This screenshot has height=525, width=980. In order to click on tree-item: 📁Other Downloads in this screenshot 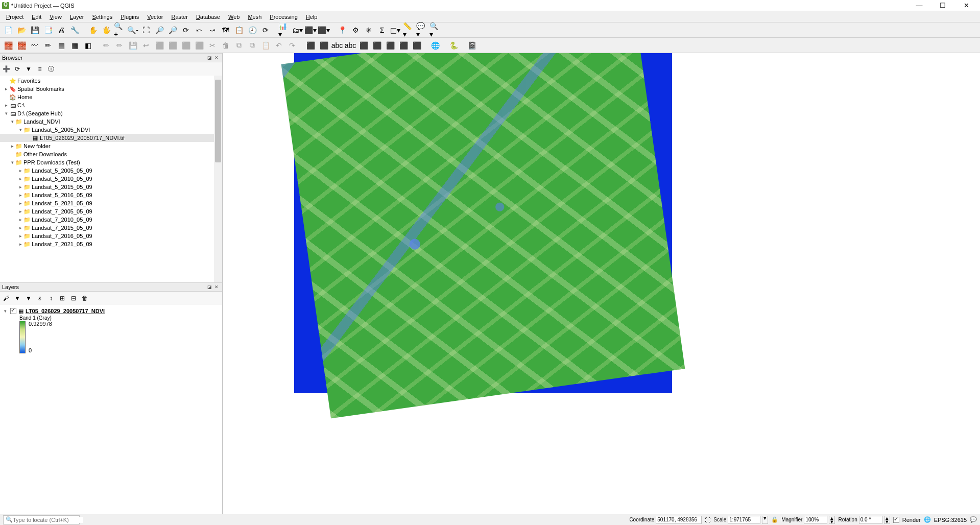, I will do `click(111, 154)`.